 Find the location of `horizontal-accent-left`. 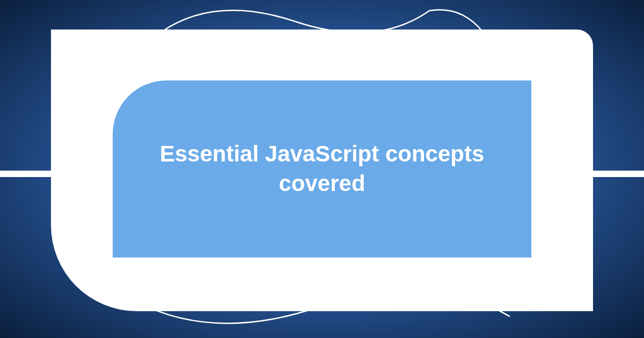

horizontal-accent-left is located at coordinates (26, 174).